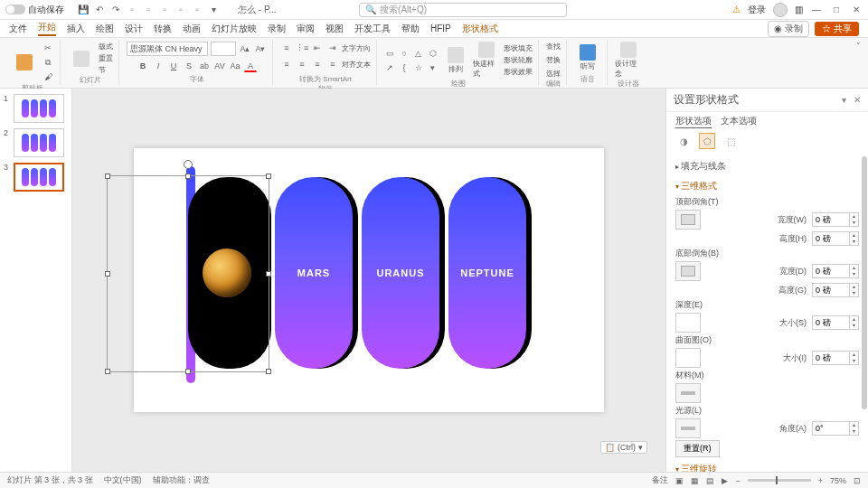 The image size is (868, 488). I want to click on justify-icon: ≡, so click(333, 64).